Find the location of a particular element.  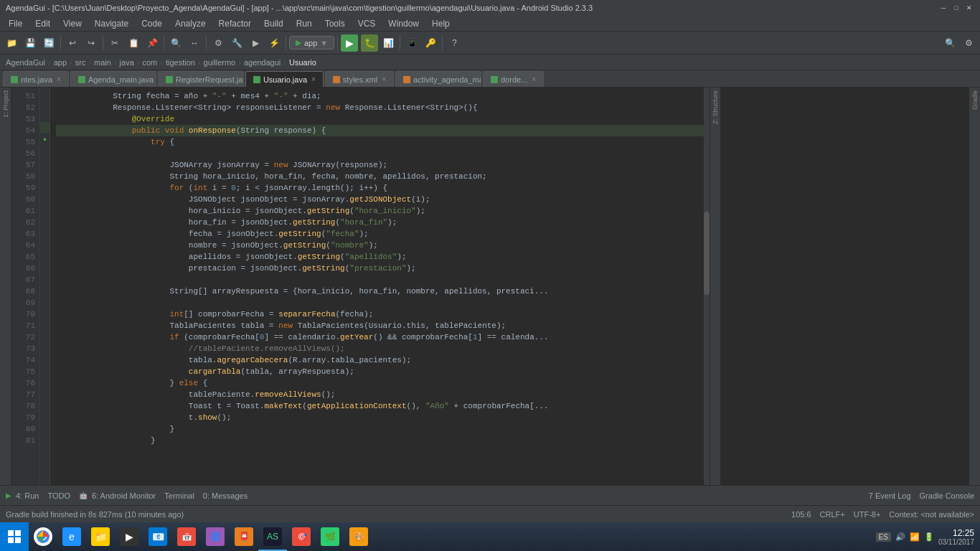

toolbar-btn-7: ▶ is located at coordinates (255, 43).